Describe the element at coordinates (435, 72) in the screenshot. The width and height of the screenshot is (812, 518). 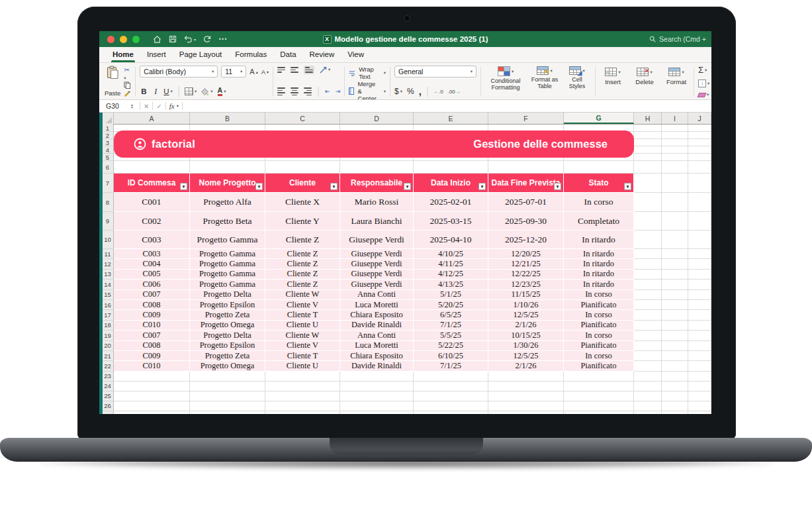
I see `number-format-select: General▾` at that location.